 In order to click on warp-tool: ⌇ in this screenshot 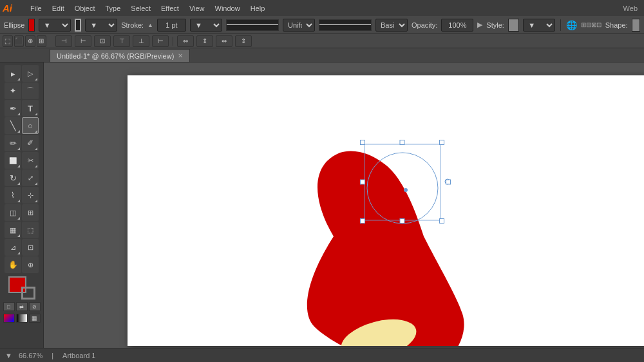, I will do `click(13, 195)`.